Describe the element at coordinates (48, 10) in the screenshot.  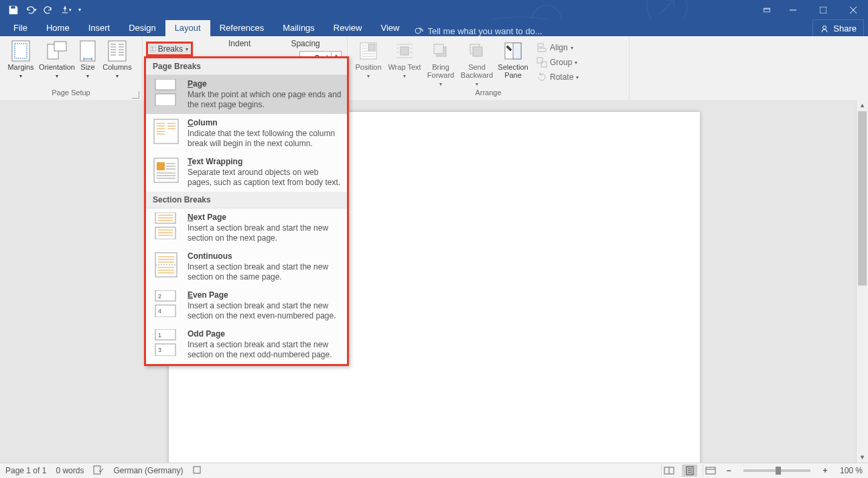
I see `redo-button` at that location.